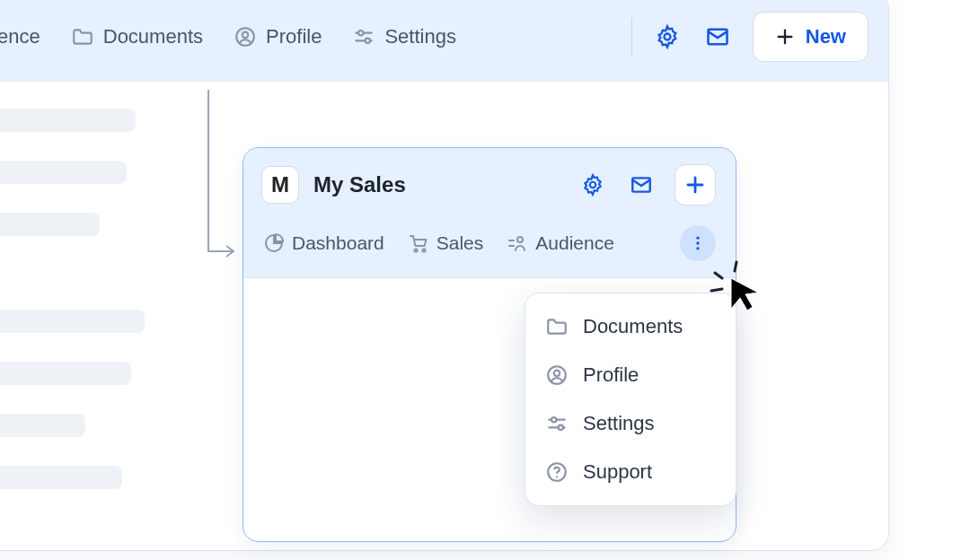 This screenshot has height=560, width=970. I want to click on help-icon, so click(557, 472).